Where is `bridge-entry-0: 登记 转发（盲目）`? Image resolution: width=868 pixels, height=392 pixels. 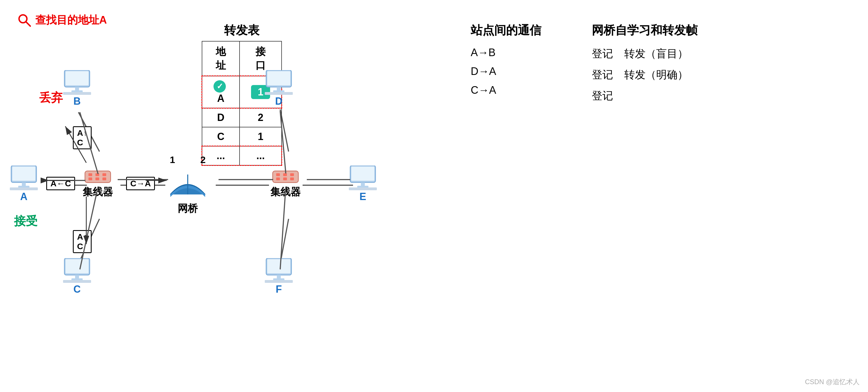 bridge-entry-0: 登记 转发（盲目） is located at coordinates (645, 54).